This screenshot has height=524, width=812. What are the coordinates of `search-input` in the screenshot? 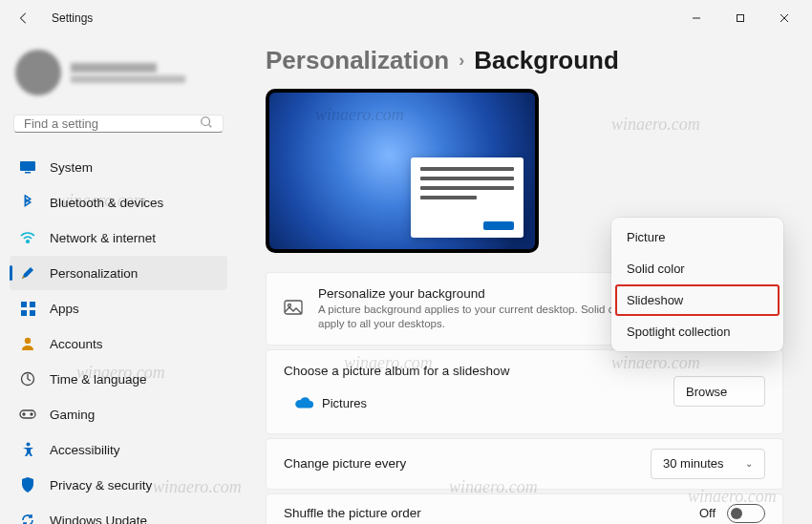 It's located at (112, 124).